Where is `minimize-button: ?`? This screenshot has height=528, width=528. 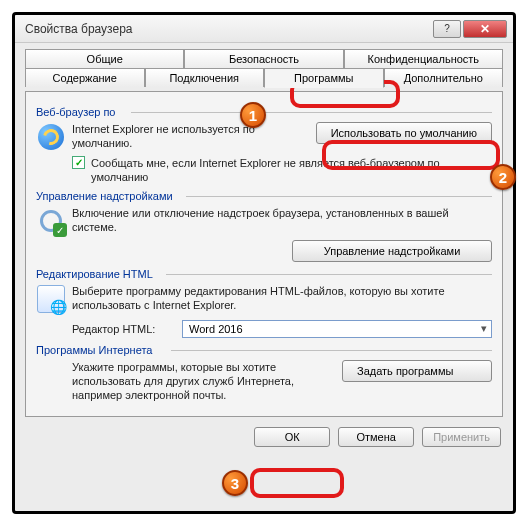 minimize-button: ? is located at coordinates (447, 29).